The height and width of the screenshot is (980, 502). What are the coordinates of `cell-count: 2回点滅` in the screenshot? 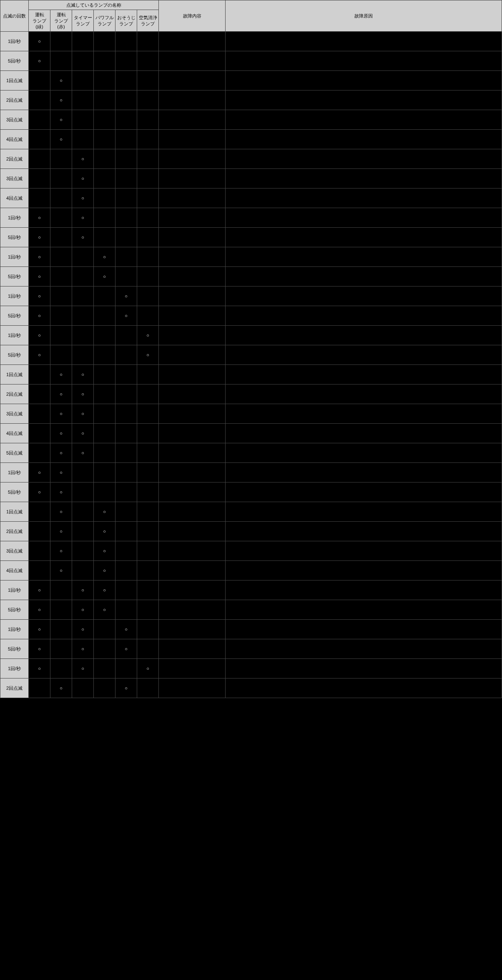 It's located at (15, 688).